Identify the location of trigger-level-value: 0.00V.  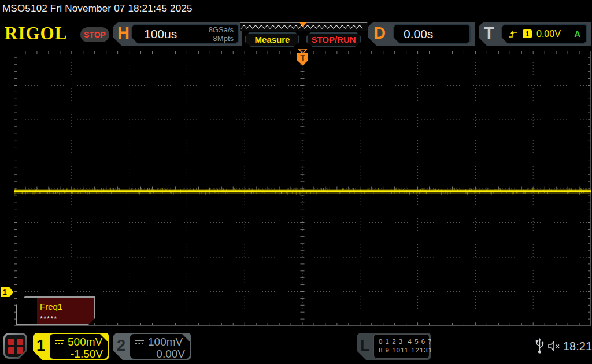
(549, 34).